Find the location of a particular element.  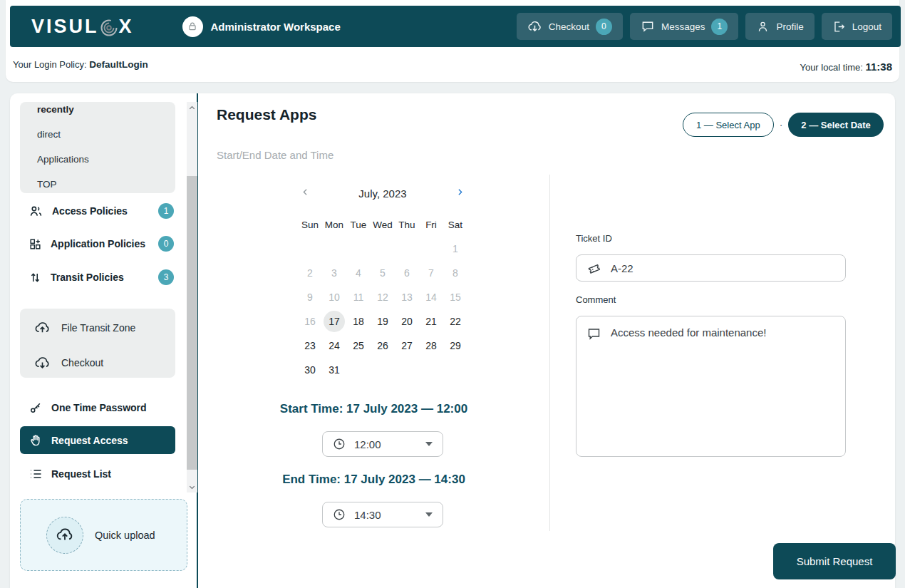

logout-button: Logout is located at coordinates (857, 26).